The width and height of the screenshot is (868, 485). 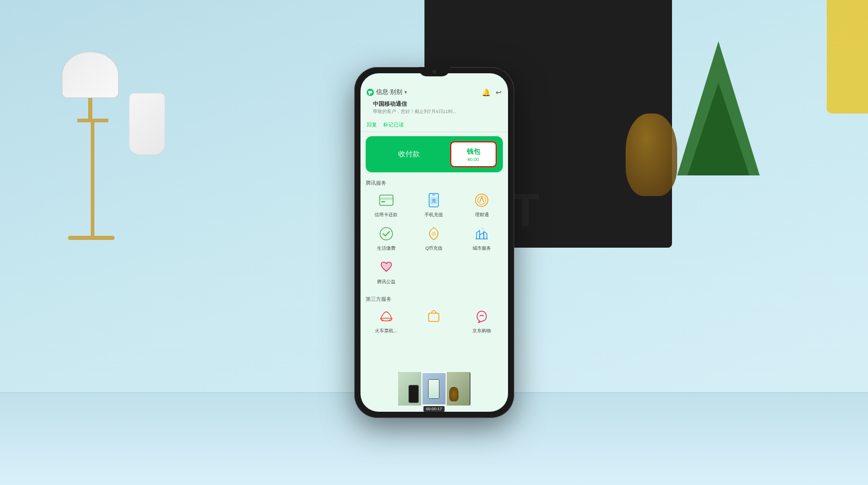 What do you see at coordinates (386, 267) in the screenshot?
I see `charity-icon` at bounding box center [386, 267].